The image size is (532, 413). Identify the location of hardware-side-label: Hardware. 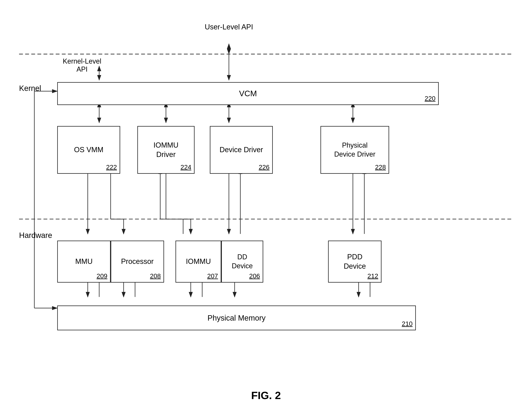
(36, 236).